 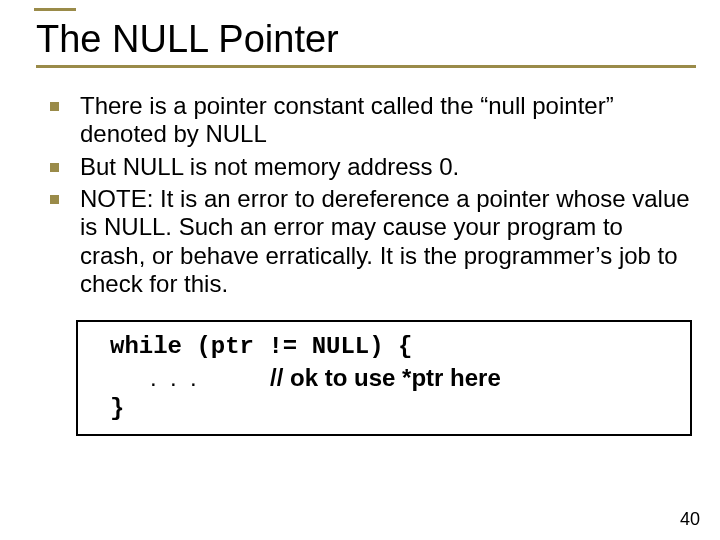 What do you see at coordinates (366, 42) in the screenshot?
I see `slide-title: The NULL Pointer` at bounding box center [366, 42].